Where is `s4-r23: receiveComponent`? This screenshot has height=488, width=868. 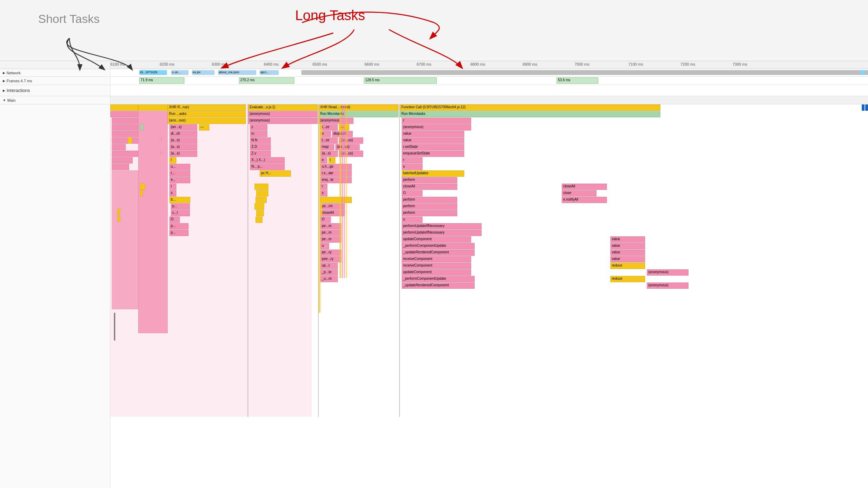 s4-r23: receiveComponent is located at coordinates (436, 259).